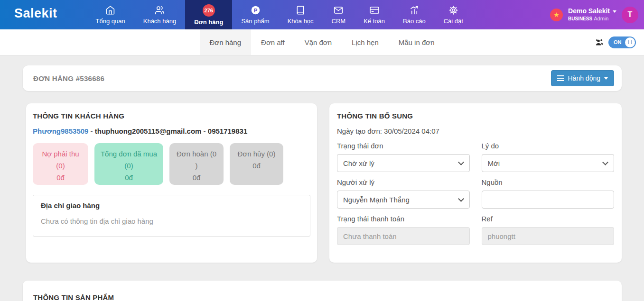 The height and width of the screenshot is (301, 644). Describe the element at coordinates (338, 10) in the screenshot. I see `mail-icon` at that location.